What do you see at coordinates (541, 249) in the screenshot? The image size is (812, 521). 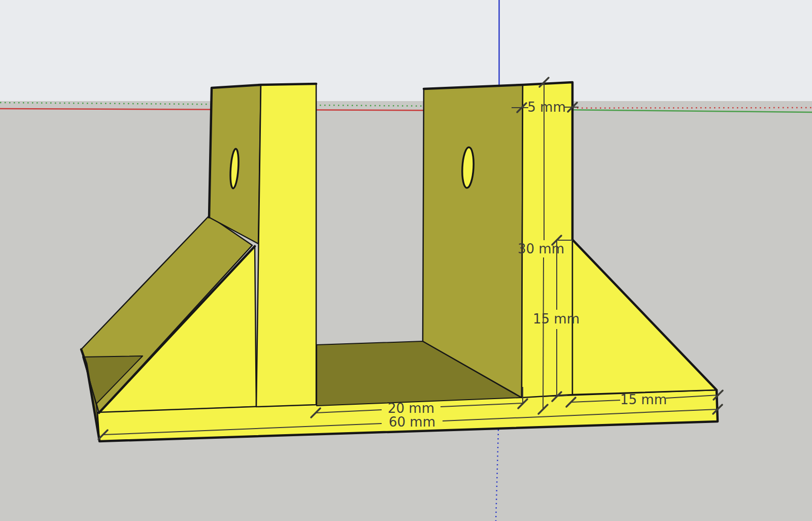 I see `dimension-label-30mm: 30 mm` at bounding box center [541, 249].